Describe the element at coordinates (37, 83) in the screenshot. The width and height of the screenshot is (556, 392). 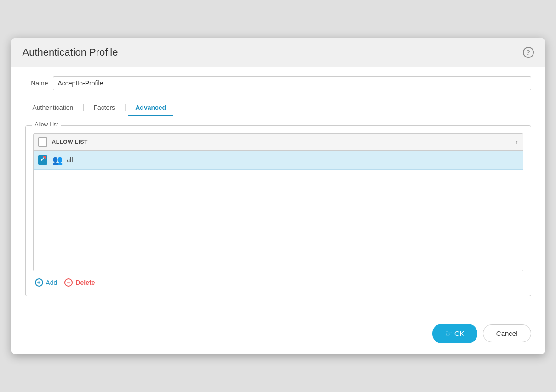
I see `name-label: Name` at that location.